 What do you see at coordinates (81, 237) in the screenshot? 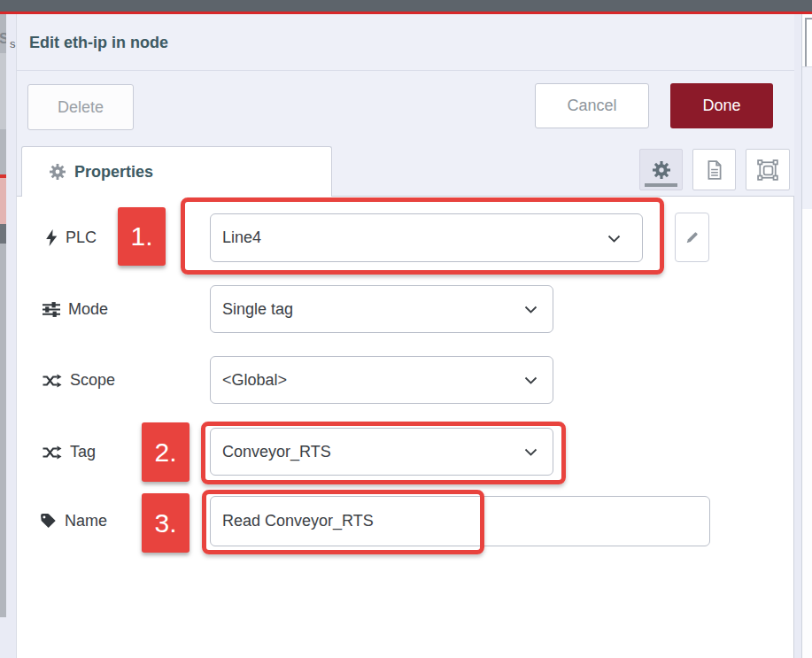
I see `plc-label-text: PLC` at bounding box center [81, 237].